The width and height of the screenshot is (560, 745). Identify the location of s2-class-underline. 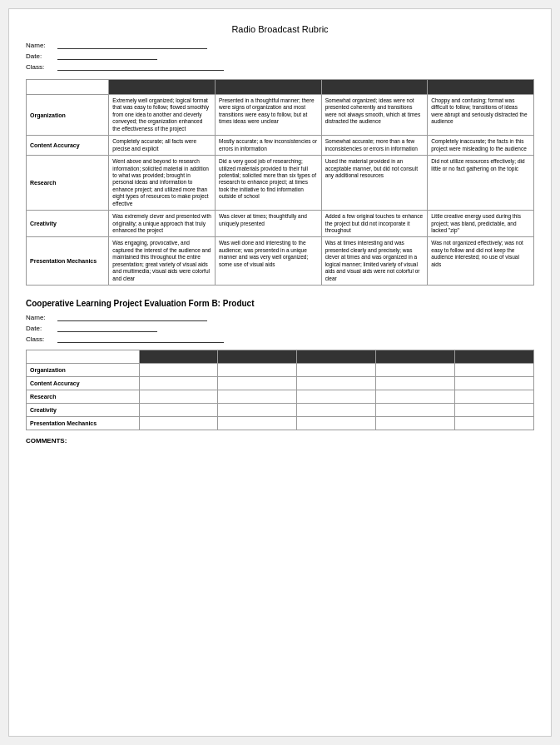
(141, 339).